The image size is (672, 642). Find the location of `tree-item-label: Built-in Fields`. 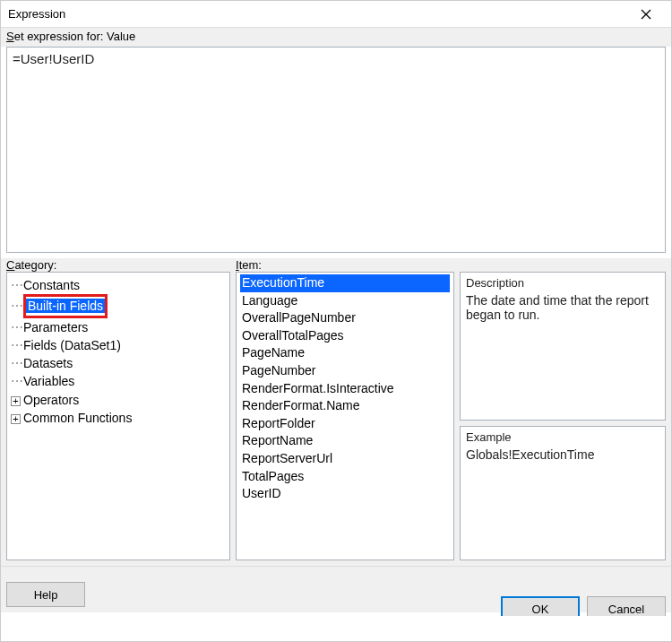

tree-item-label: Built-in Fields is located at coordinates (65, 306).